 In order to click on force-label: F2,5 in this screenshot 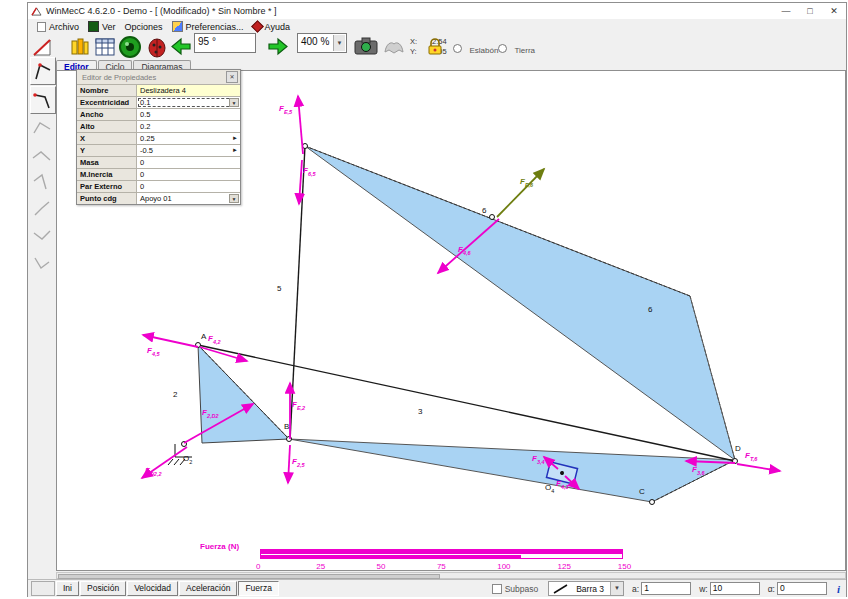, I will do `click(298, 464)`.